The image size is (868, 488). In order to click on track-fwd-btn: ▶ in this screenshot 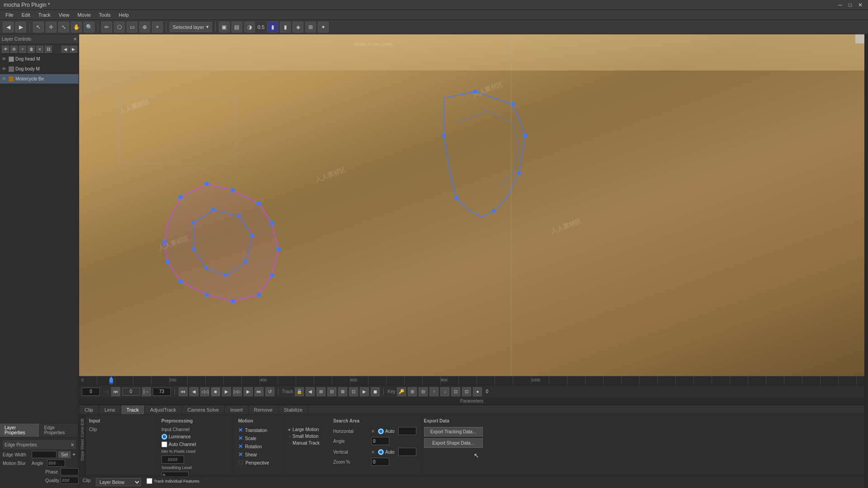, I will do `click(364, 392)`.